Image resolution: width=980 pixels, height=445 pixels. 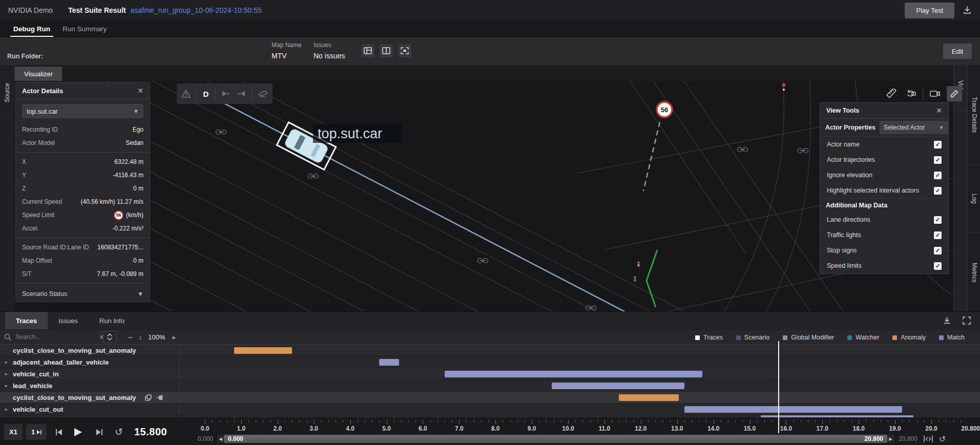 What do you see at coordinates (954, 94) in the screenshot?
I see `view-tools-wrench-icon` at bounding box center [954, 94].